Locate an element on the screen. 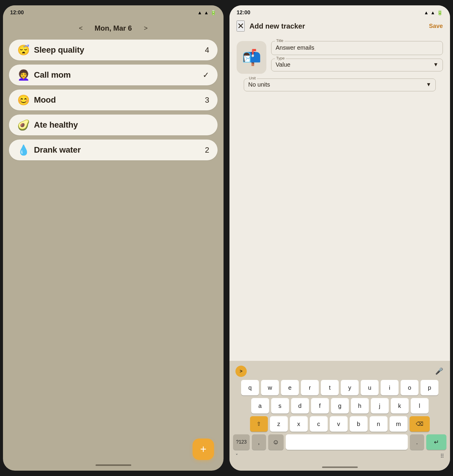 This screenshot has height=476, width=453. tracker-form: 📬 Title Type Value ▼ Unit No unit is located at coordinates (340, 66).